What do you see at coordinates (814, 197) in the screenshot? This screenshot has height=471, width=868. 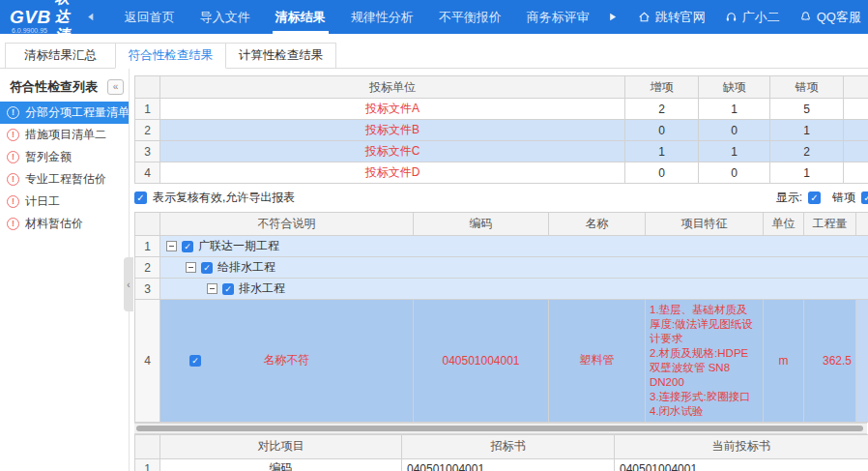 I see `error-filter-checkbox` at bounding box center [814, 197].